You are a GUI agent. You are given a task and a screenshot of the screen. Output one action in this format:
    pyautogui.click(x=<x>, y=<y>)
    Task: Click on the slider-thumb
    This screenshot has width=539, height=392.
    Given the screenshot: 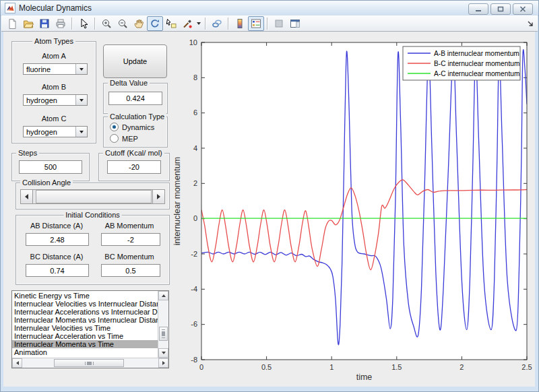 What is the action you would take?
    pyautogui.click(x=94, y=197)
    